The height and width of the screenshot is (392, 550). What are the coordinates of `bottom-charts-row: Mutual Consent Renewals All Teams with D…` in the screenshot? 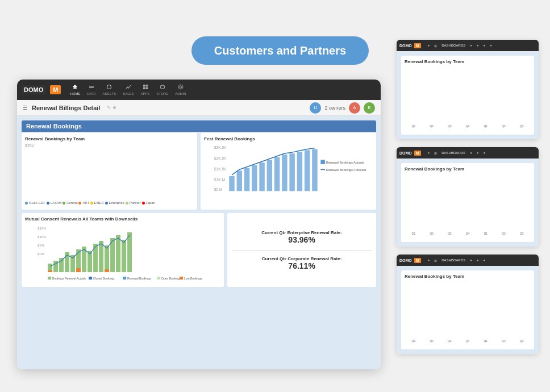 It's located at (199, 250).